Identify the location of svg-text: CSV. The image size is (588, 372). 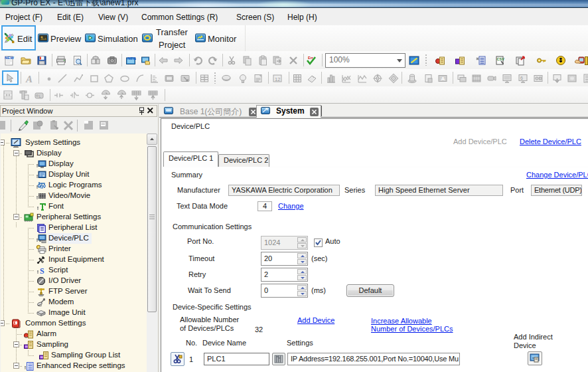
(501, 59).